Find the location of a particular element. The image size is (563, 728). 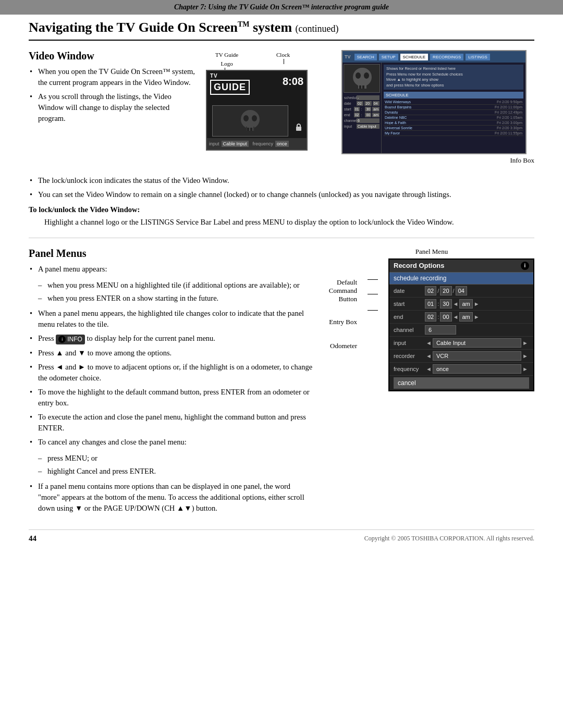

ro-start-row: start 01 : 30 ◄ am ► is located at coordinates (461, 304).